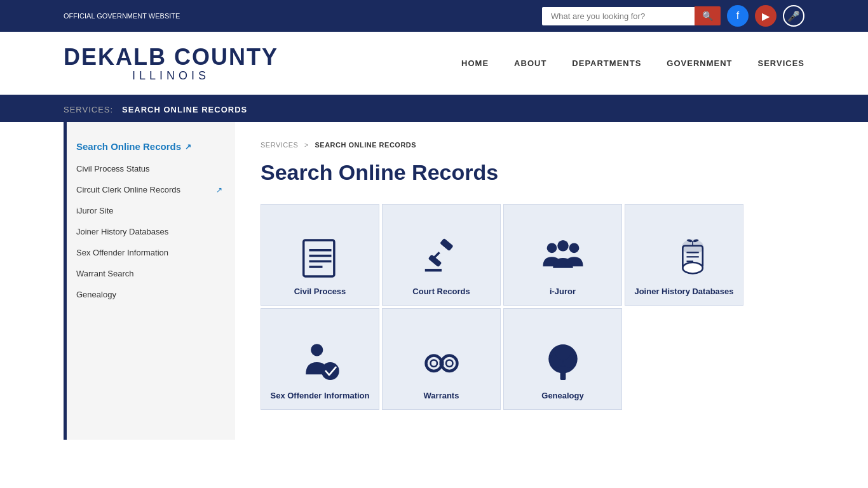 This screenshot has height=488, width=868. I want to click on civil-process-icon, so click(320, 258).